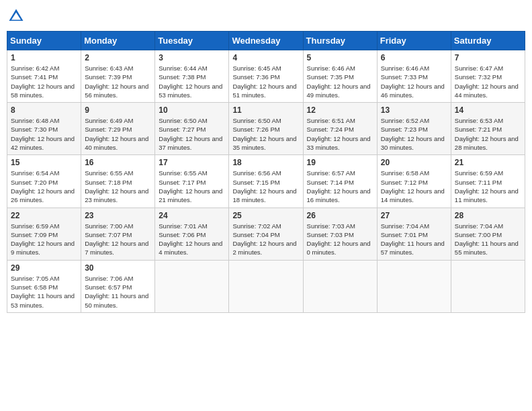 This screenshot has height=411, width=532. What do you see at coordinates (266, 16) in the screenshot?
I see `page-header` at bounding box center [266, 16].